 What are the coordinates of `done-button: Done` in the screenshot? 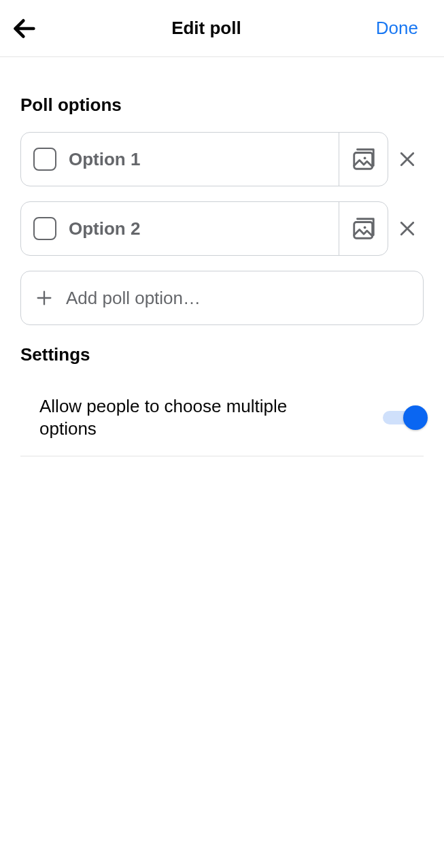 It's located at (402, 29).